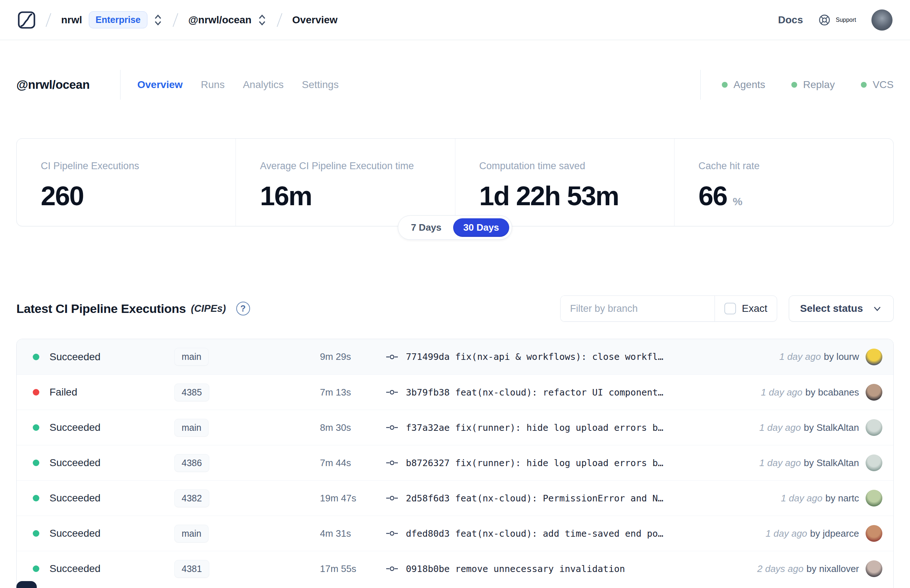  I want to click on stat-value: 16m, so click(286, 196).